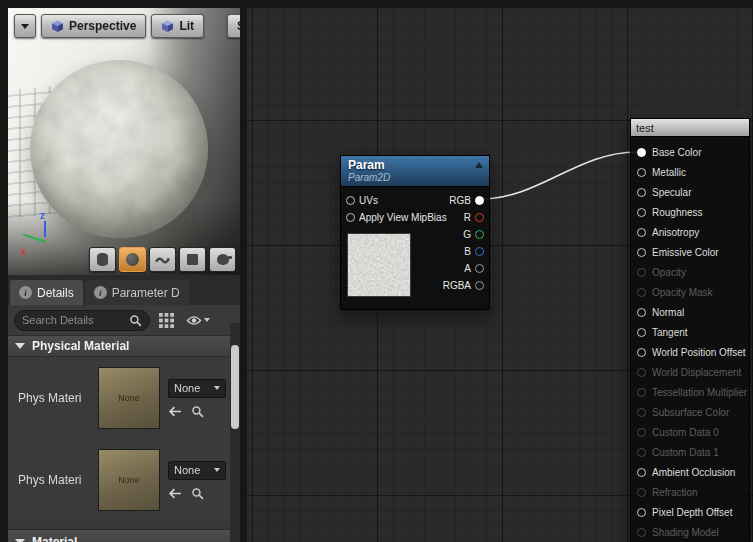  I want to click on shape-cube-button, so click(192, 260).